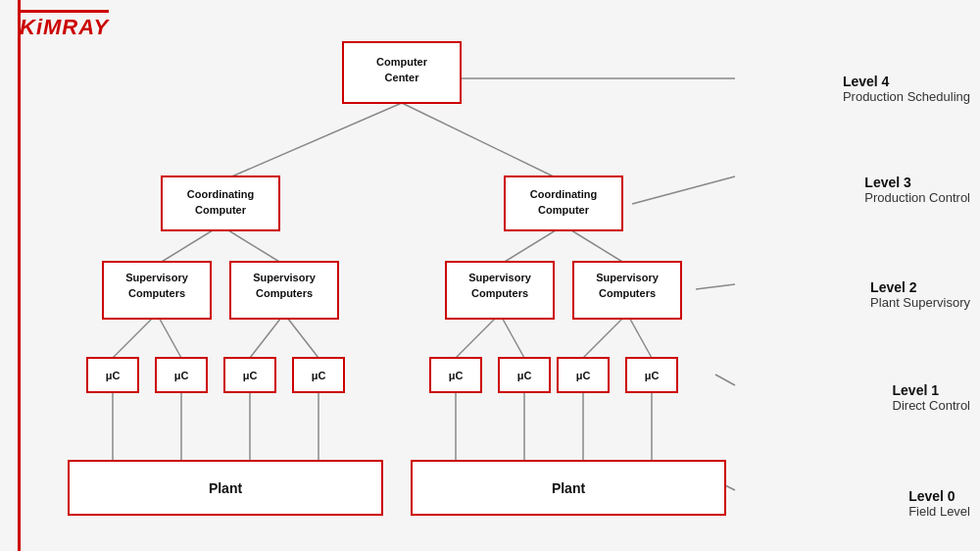 This screenshot has width=980, height=551. What do you see at coordinates (568, 488) in the screenshot?
I see `plant-right-label: Plant` at bounding box center [568, 488].